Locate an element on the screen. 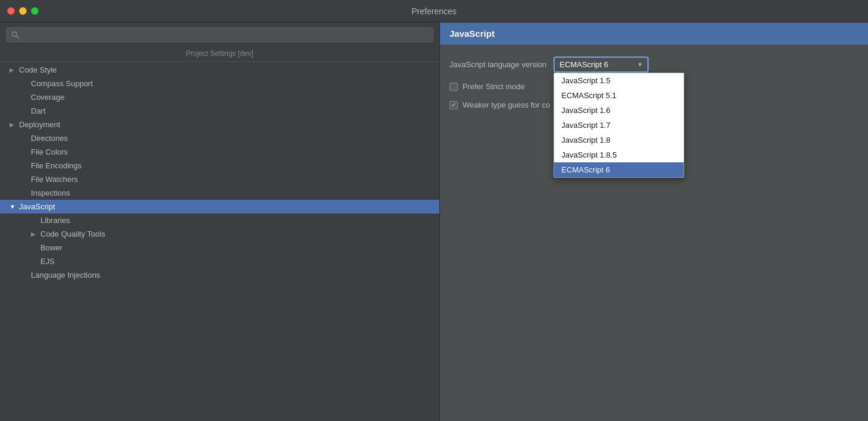  tree-item-compass-support: Compass Support is located at coordinates (220, 83).